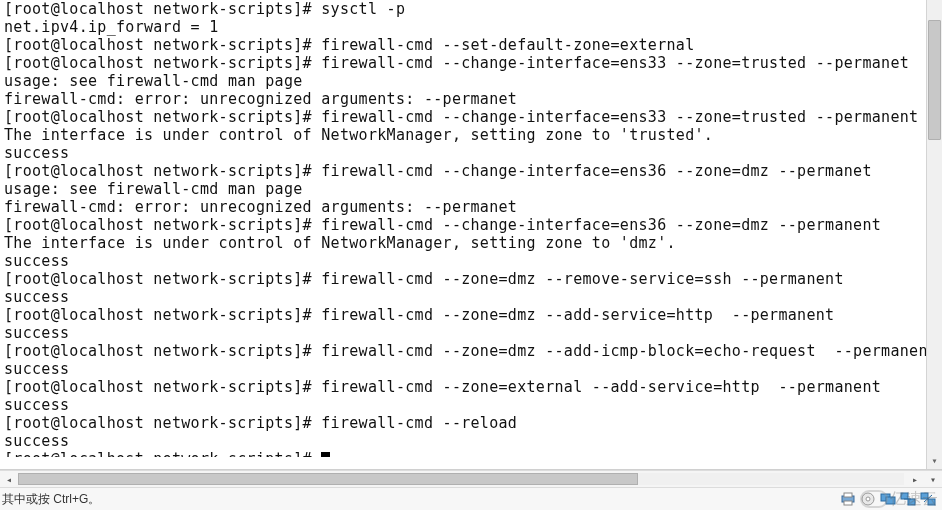  What do you see at coordinates (471, 27) in the screenshot?
I see `terminal-line: net.ipv4.ip_forward = 1` at bounding box center [471, 27].